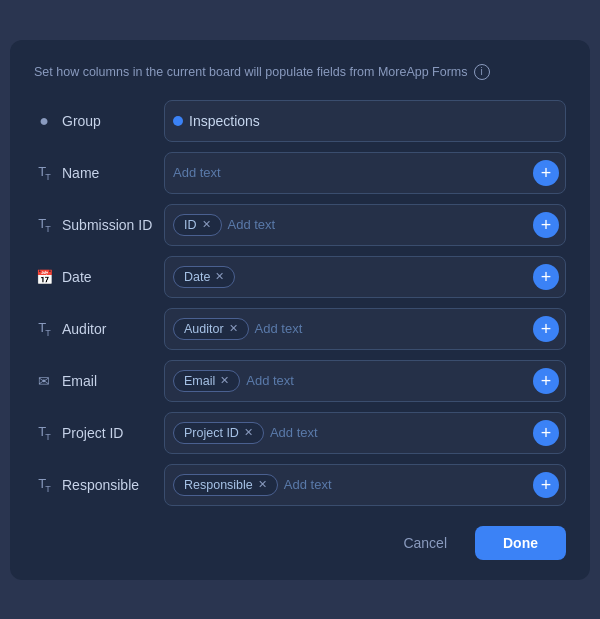  What do you see at coordinates (546, 225) in the screenshot?
I see `plus-button-submission-id: +` at bounding box center [546, 225].